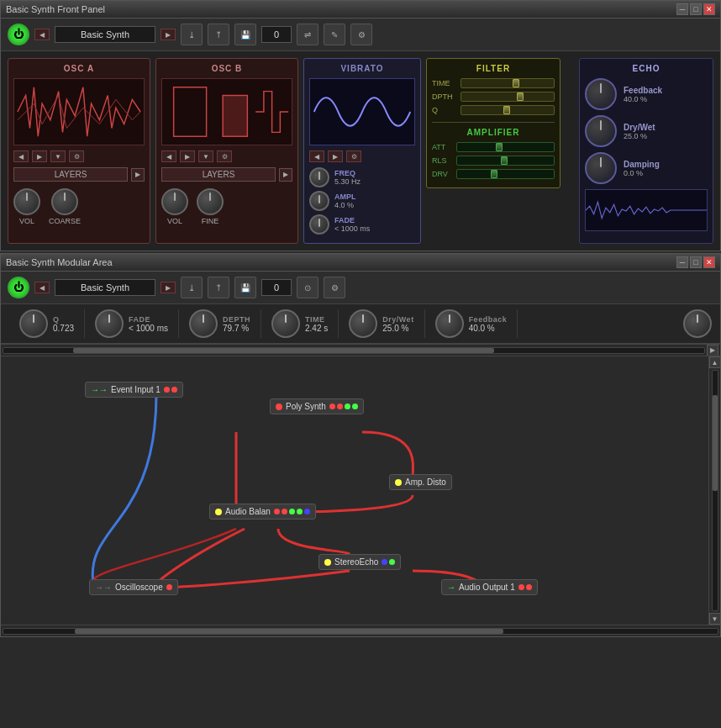 The width and height of the screenshot is (721, 728). Describe the element at coordinates (506, 174) in the screenshot. I see `amp-drv-slider` at that location.